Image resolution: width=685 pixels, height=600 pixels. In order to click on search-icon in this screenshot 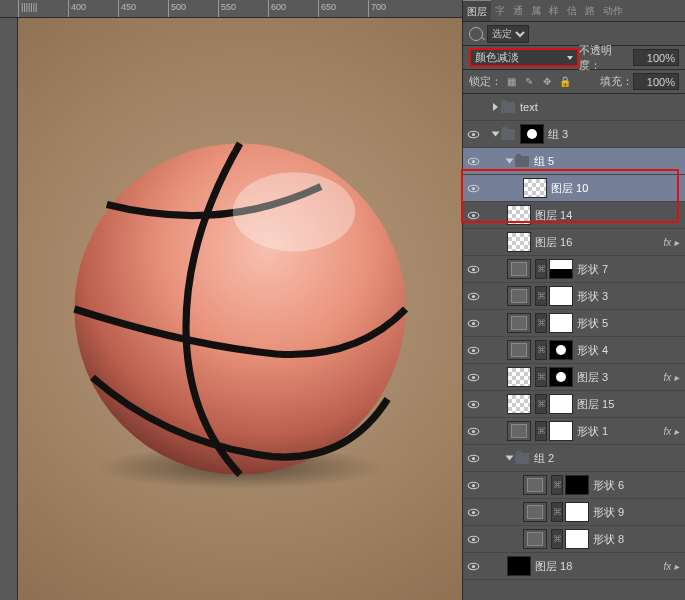, I will do `click(476, 34)`.